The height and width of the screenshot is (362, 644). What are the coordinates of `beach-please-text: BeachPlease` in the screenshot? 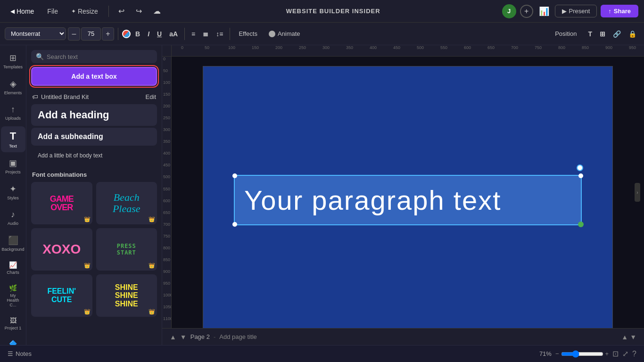 It's located at (126, 203).